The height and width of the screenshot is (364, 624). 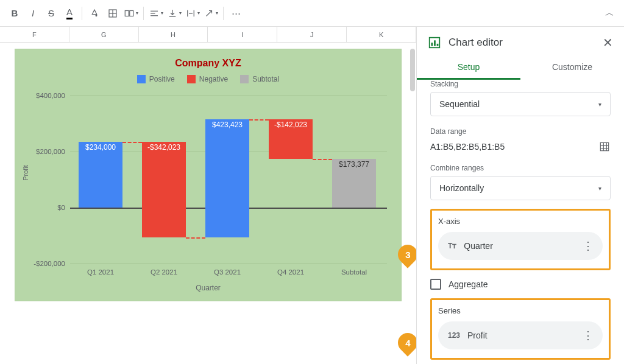 What do you see at coordinates (15, 13) in the screenshot?
I see `bold-button: B` at bounding box center [15, 13].